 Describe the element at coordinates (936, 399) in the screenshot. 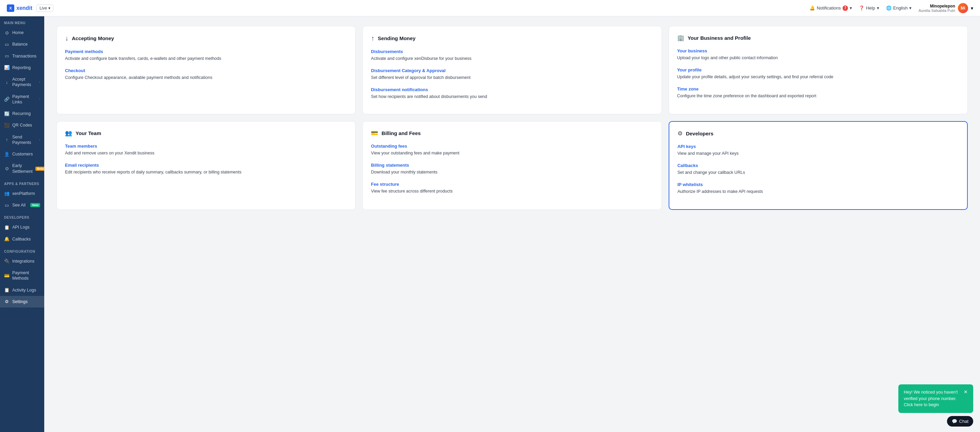

I see `phone-verification-toast: Hey! We noticed you haven't verified you…` at that location.